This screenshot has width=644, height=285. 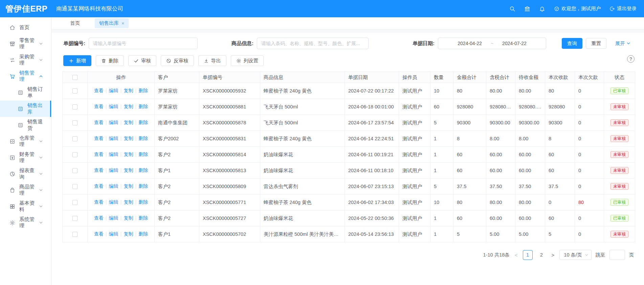 I want to click on reset-button: 重置, so click(x=596, y=43).